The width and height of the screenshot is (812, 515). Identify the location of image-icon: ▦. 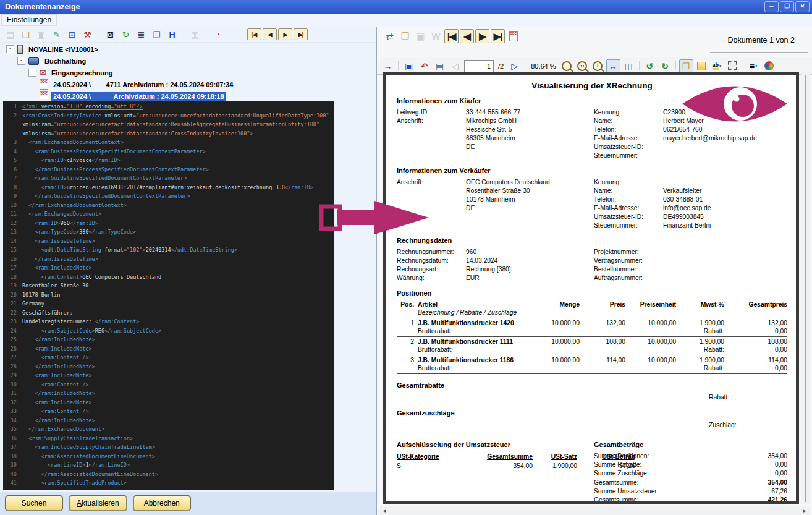
(195, 35).